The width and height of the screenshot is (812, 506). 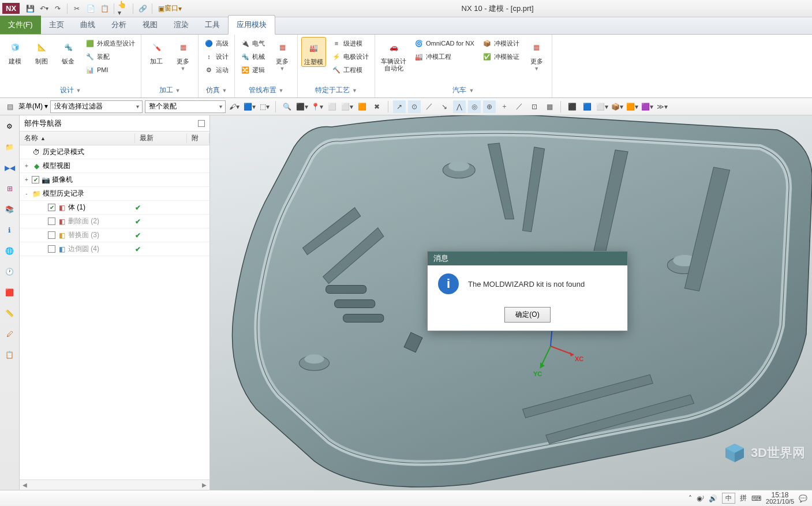 I want to click on tb-icon: ⊡, so click(x=534, y=107).